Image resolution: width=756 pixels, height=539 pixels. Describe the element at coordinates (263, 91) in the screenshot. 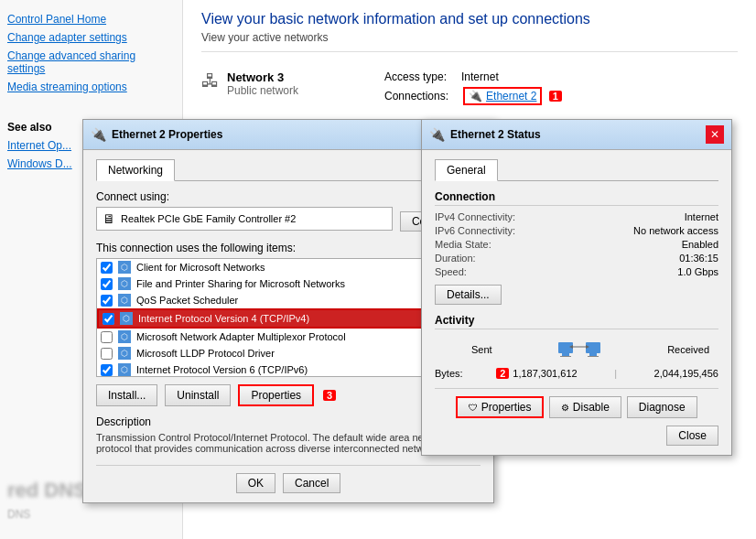

I see `network-type: Public network` at that location.